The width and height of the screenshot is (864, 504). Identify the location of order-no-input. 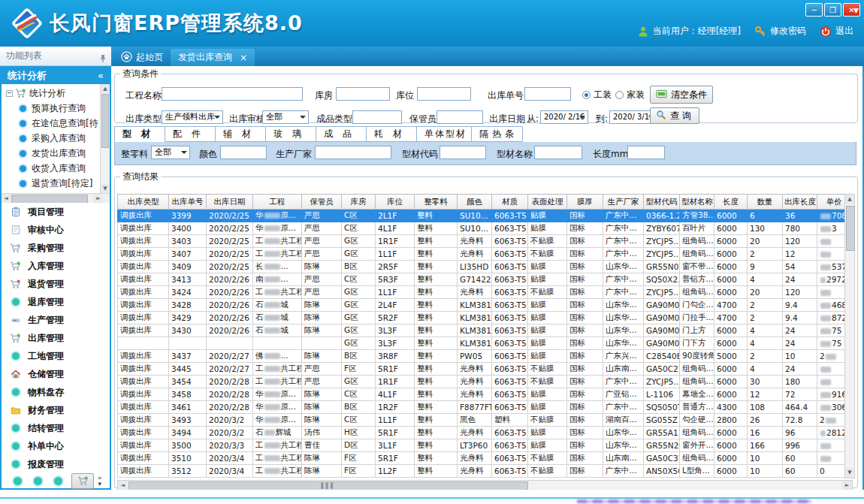
(548, 94).